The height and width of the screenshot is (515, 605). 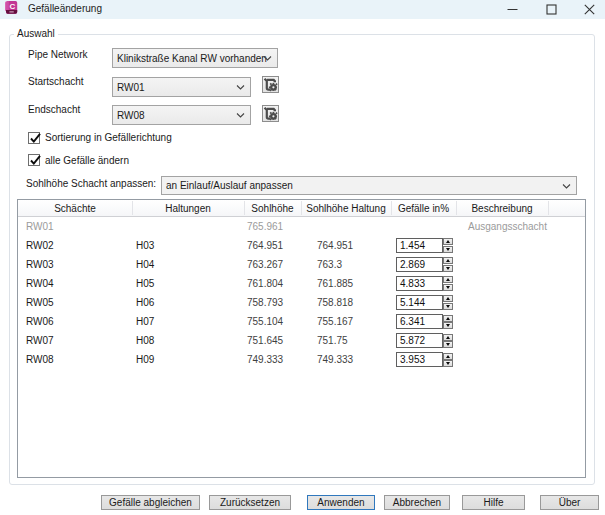 I want to click on svg-text: C, so click(x=12, y=6).